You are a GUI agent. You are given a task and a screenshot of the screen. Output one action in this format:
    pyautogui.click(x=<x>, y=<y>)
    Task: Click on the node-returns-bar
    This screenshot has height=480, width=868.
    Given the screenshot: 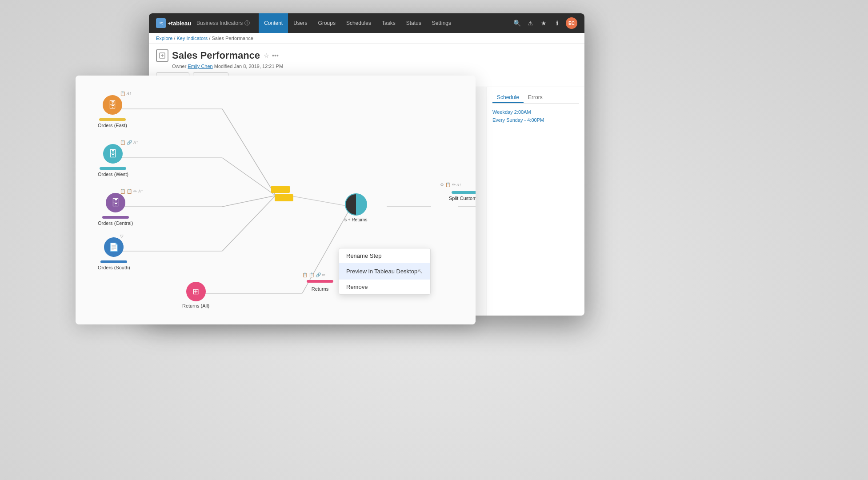 What is the action you would take?
    pyautogui.click(x=320, y=281)
    